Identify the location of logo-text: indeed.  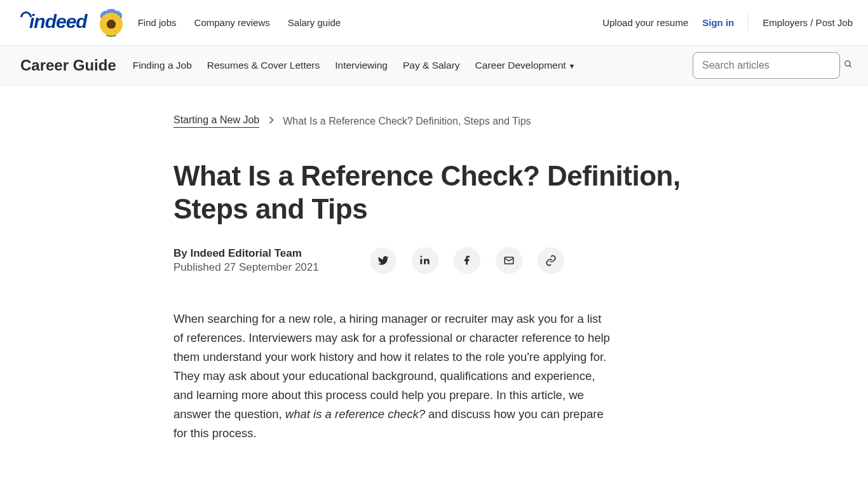
(58, 22).